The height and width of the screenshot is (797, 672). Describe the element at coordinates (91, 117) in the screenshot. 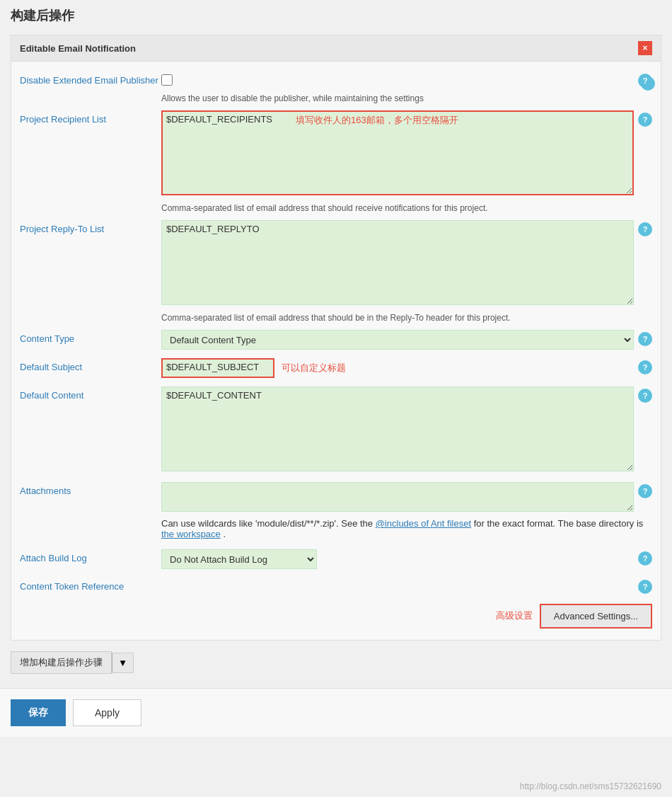

I see `recipient-label: Project Recipient List` at that location.